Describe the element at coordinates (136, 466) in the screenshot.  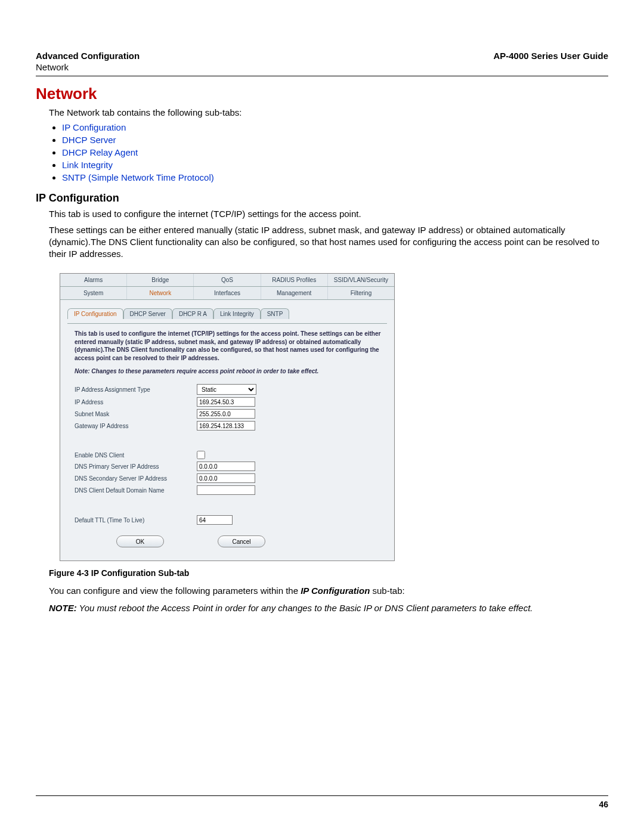
I see `label-dns-primary: DNS Primary Server IP Address` at that location.